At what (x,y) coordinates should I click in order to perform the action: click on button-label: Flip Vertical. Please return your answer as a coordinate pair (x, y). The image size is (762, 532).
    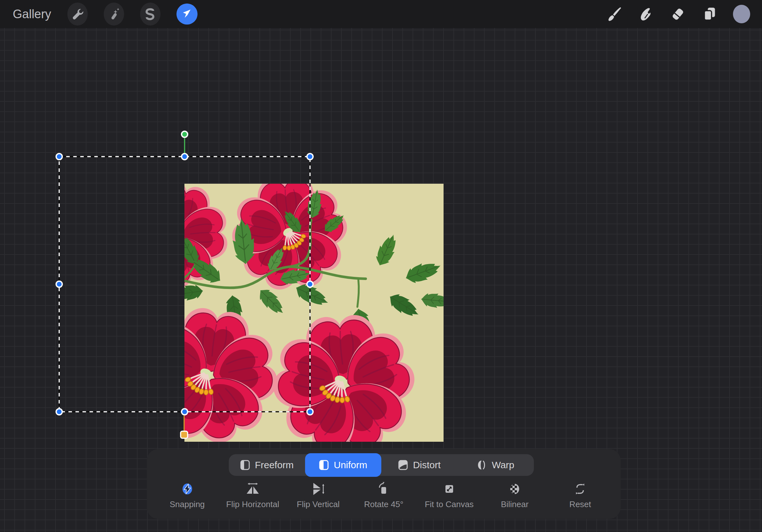
    Looking at the image, I should click on (318, 504).